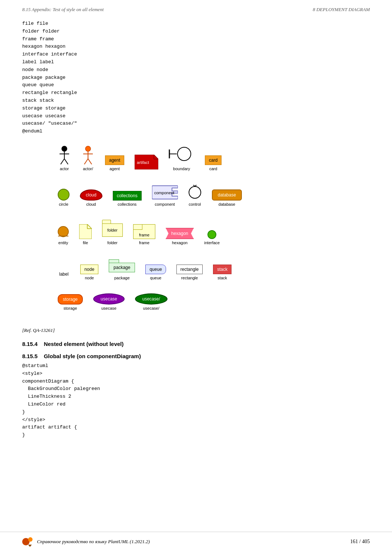 The image size is (392, 555). What do you see at coordinates (196, 24) in the screenshot?
I see `code-line: file file` at bounding box center [196, 24].